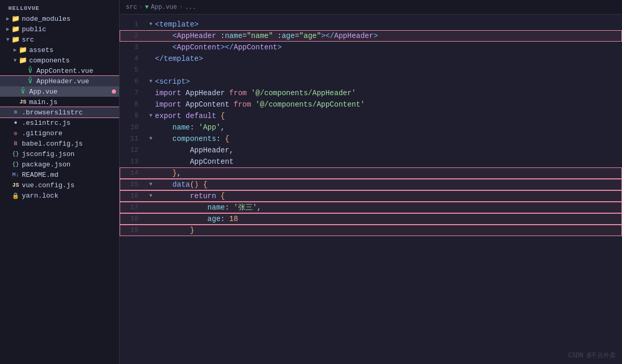 Image resolution: width=622 pixels, height=364 pixels. Describe the element at coordinates (371, 162) in the screenshot. I see `code-line-13: 13 AppContent` at that location.